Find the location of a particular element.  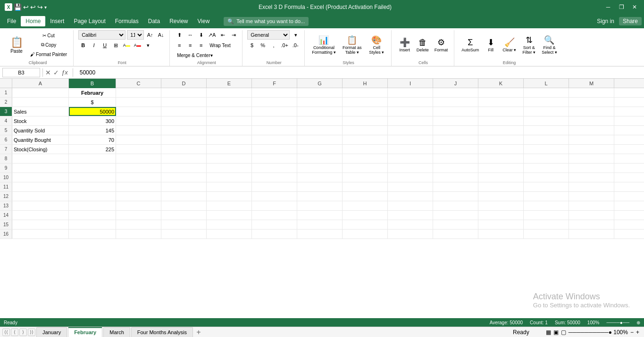

merge-center-button: Merge & Center ▾ is located at coordinates (195, 55).